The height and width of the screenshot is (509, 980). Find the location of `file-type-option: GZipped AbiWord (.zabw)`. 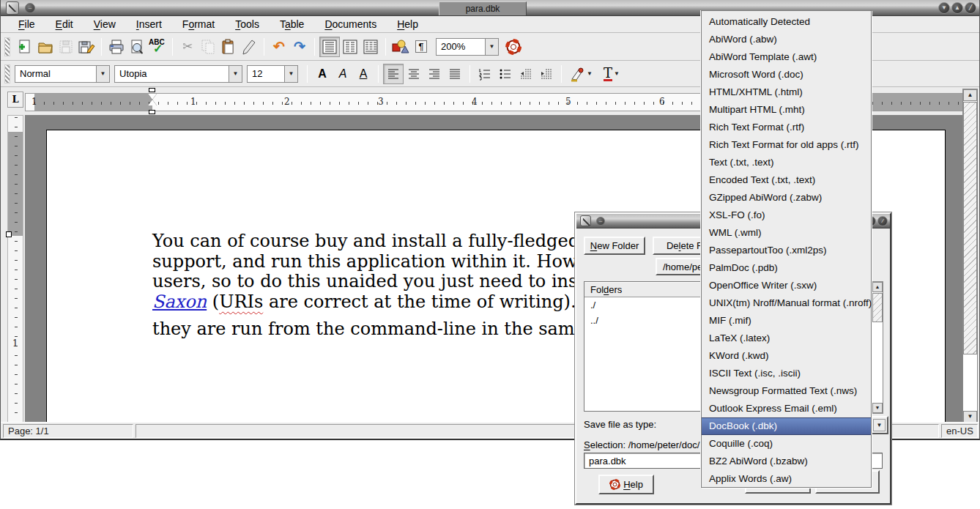

file-type-option: GZipped AbiWord (.zabw) is located at coordinates (787, 198).